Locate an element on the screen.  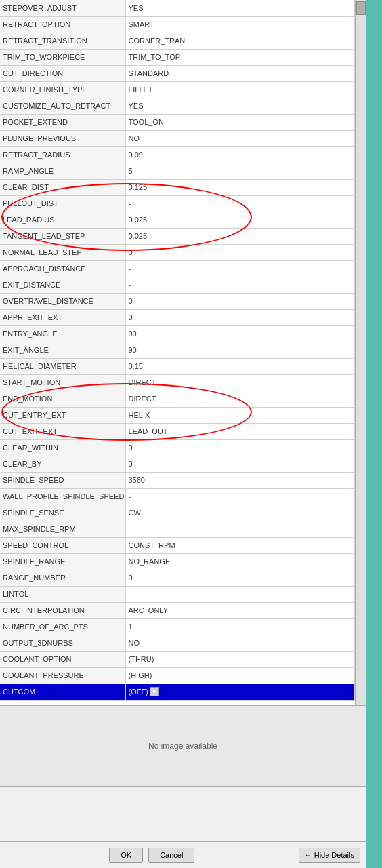
vertical-scrollbar is located at coordinates (360, 353).